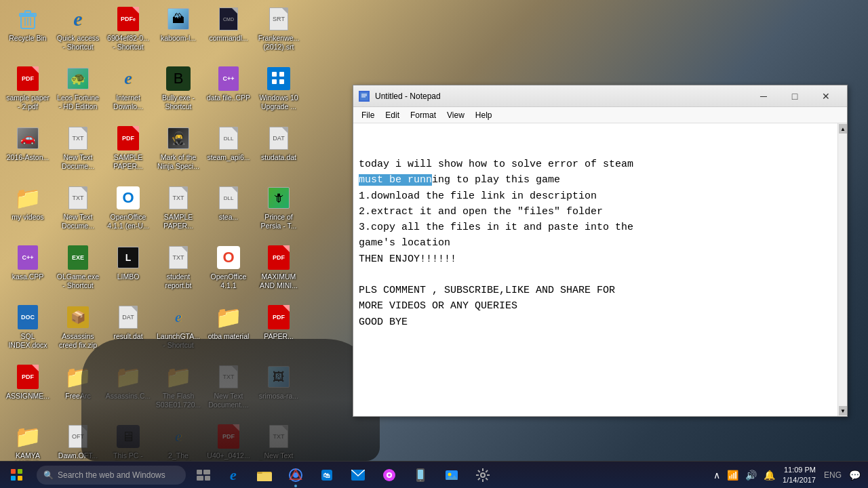  I want to click on action-center: 💬, so click(854, 475).